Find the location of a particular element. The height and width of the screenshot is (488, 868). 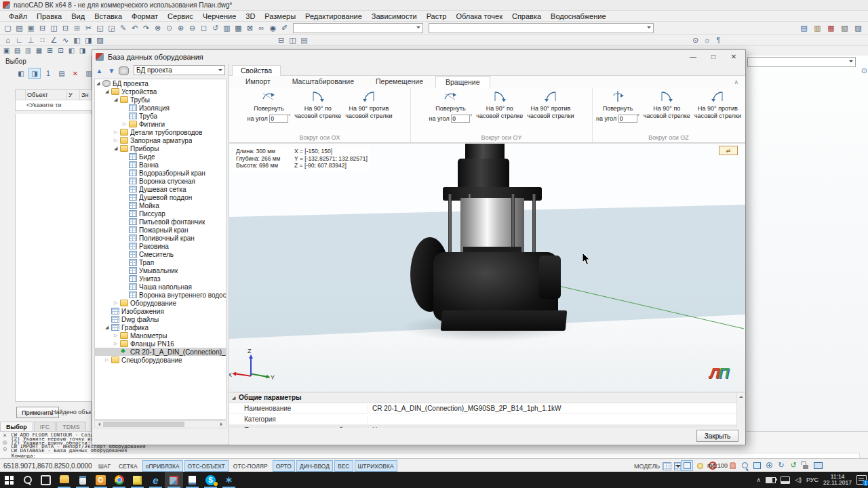

db-file-icon: ▨ is located at coordinates (859, 28).